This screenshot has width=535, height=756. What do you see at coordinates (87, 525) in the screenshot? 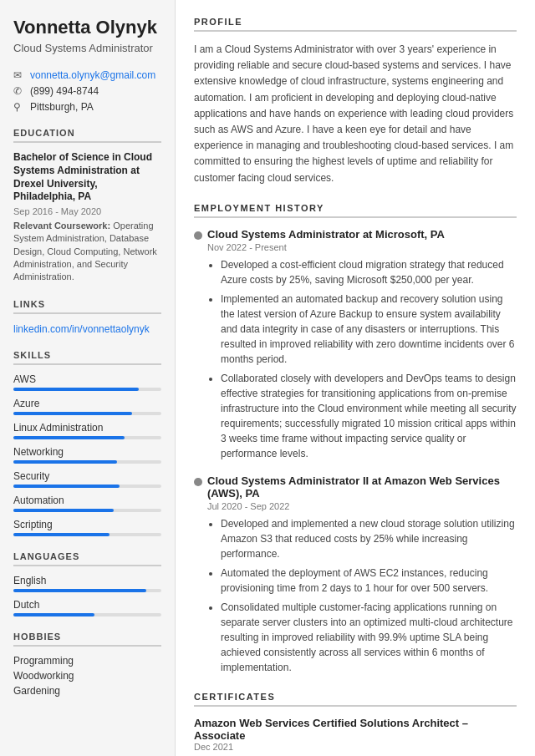
I see `skill-label: Scripting` at bounding box center [87, 525].